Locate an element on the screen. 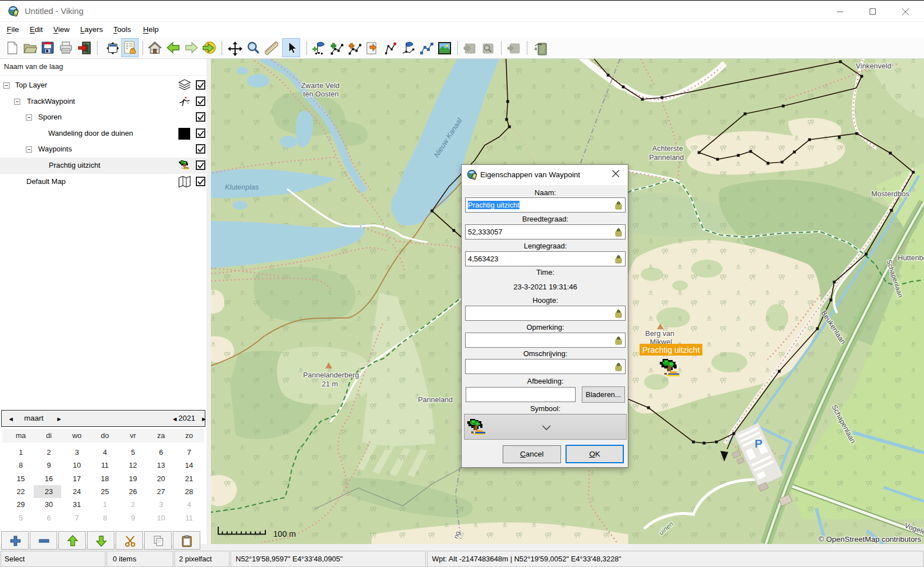 This screenshot has height=567, width=924. svg-text: Huttenbe is located at coordinates (911, 258).